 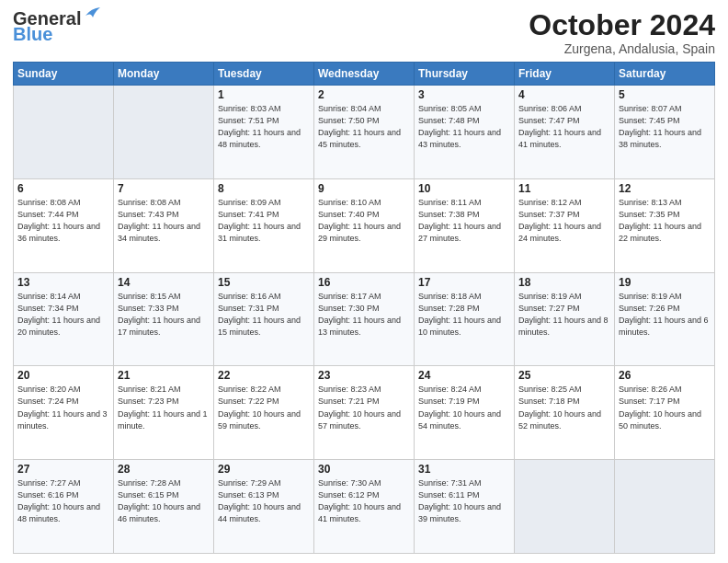 What do you see at coordinates (164, 501) in the screenshot?
I see `day-info: Sunrise: 7:28 AM Sunset: 6:15 PM Dayligh…` at bounding box center [164, 501].